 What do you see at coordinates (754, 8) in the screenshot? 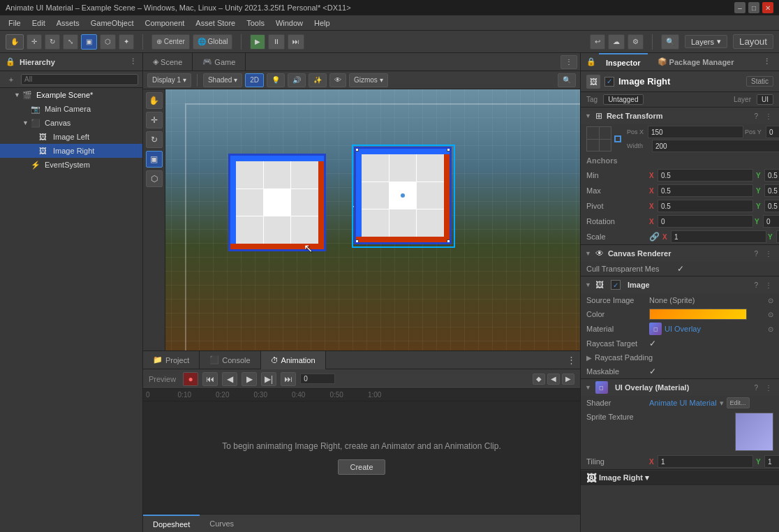
I see `maximize-button: □` at bounding box center [754, 8].